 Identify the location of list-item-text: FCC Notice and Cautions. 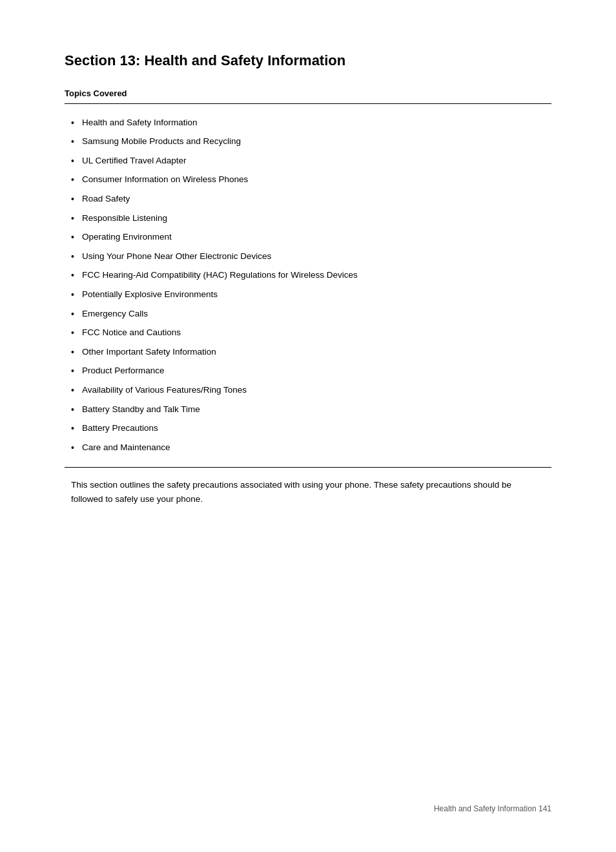
(132, 333).